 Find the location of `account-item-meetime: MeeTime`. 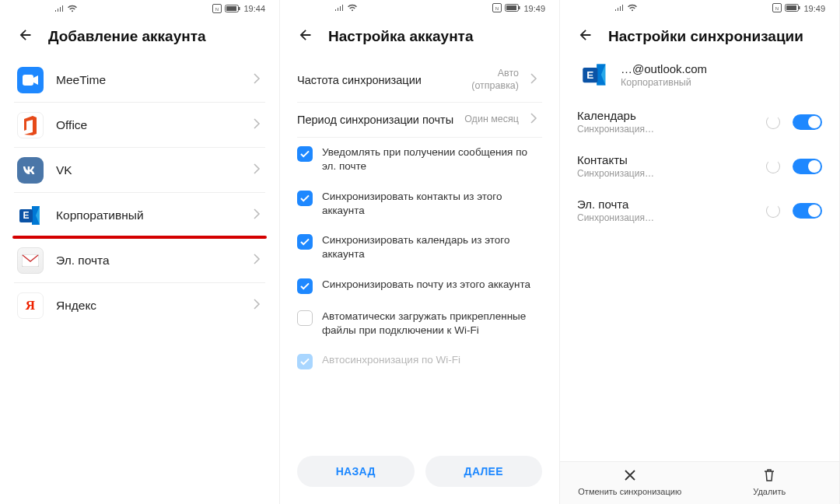

account-item-meetime: MeeTime is located at coordinates (140, 80).